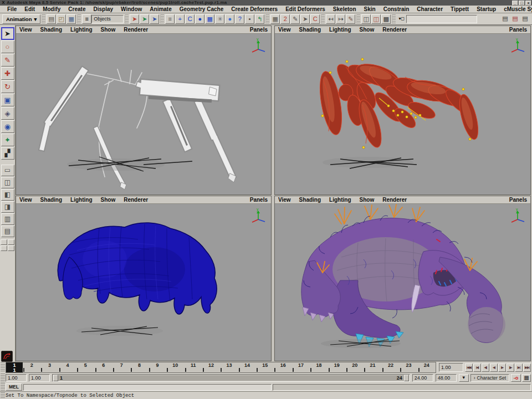 This screenshot has height=399, width=532. Describe the element at coordinates (510, 368) in the screenshot. I see `step-forward-one-frame-button: |▶` at that location.